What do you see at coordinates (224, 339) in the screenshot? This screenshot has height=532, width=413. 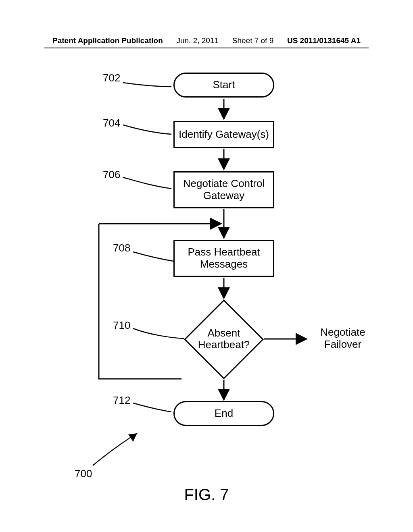 I see `node-decision-label: Absent Heartbeat?` at bounding box center [224, 339].